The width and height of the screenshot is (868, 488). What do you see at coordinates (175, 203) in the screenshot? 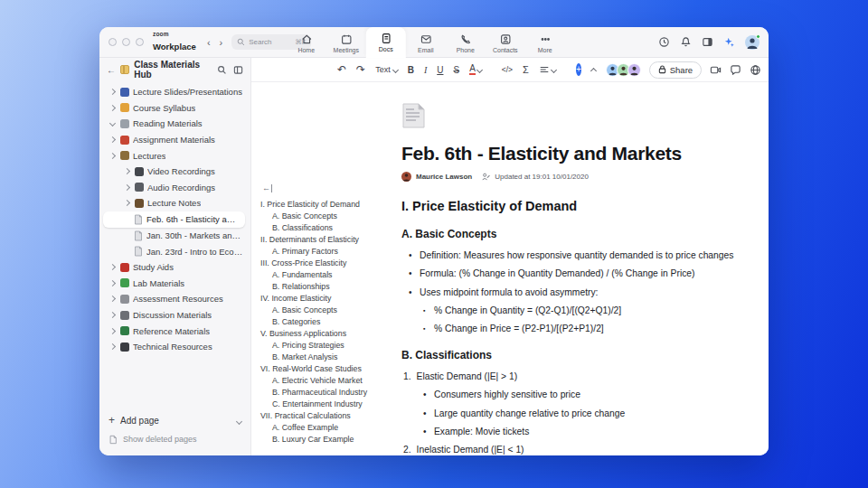
I see `sidebar-item: Lecture Notes` at bounding box center [175, 203].